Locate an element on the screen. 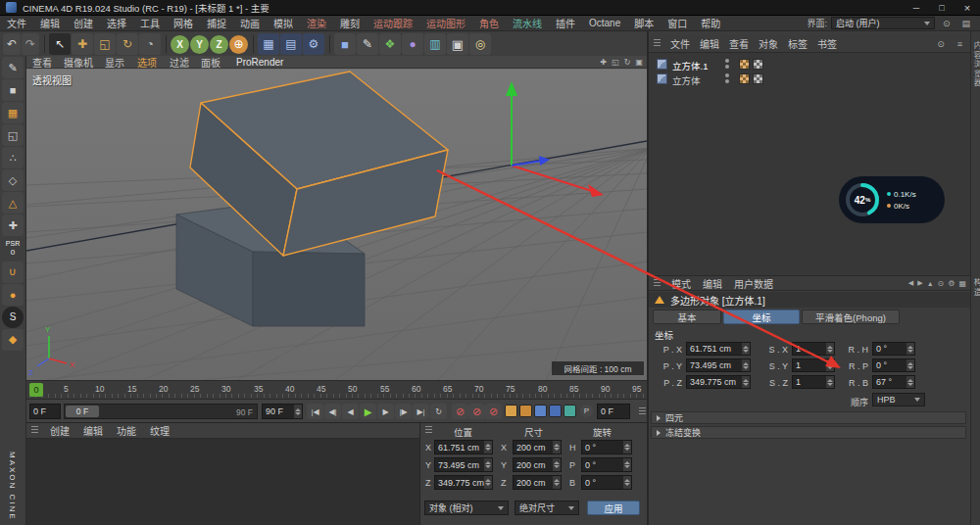 This screenshot has height=525, width=980. view-label: 透视视图 is located at coordinates (52, 80).